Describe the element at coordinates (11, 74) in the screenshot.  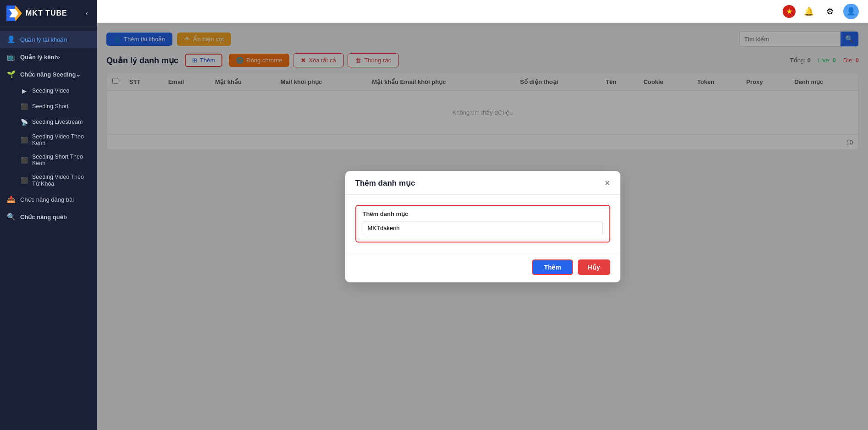
I see `seeding-icon: 🌱` at that location.